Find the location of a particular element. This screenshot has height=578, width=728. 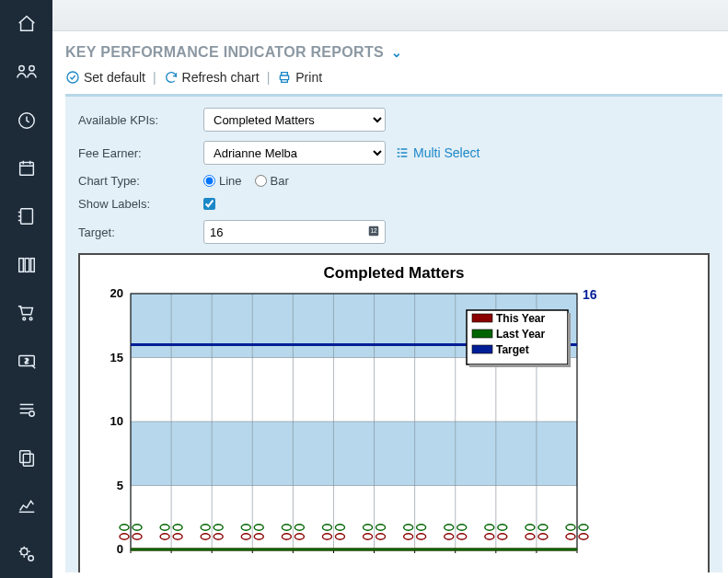

nav-settings-list is located at coordinates (26, 410).